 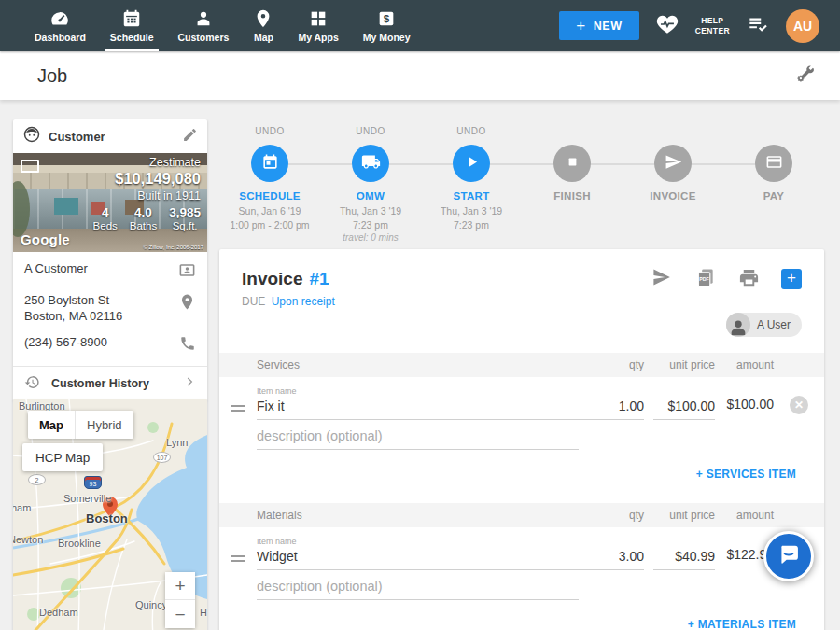 What do you see at coordinates (572, 163) in the screenshot?
I see `finish-step-button` at bounding box center [572, 163].